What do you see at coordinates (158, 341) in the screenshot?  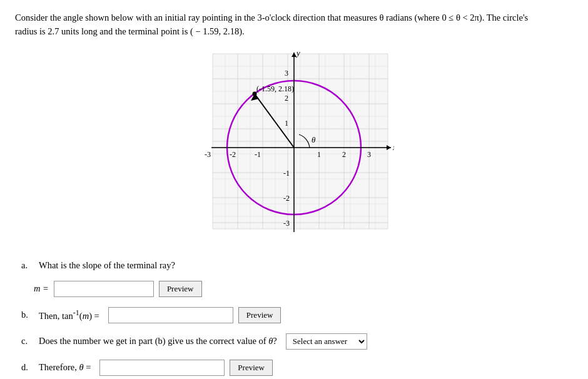 I see `question-c-text: Does the number we get in part (b) give …` at bounding box center [158, 341].